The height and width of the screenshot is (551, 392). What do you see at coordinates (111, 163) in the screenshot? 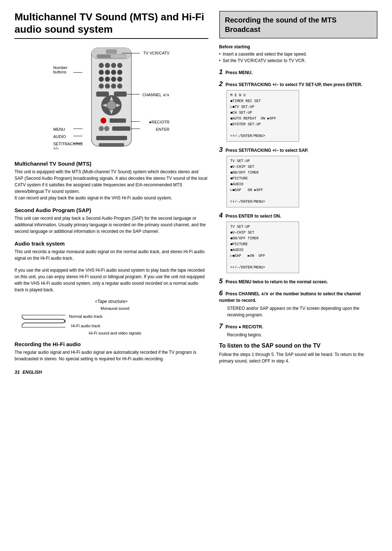
I see `mts-title: Multichannel TV Sound (MTS)` at bounding box center [111, 163].